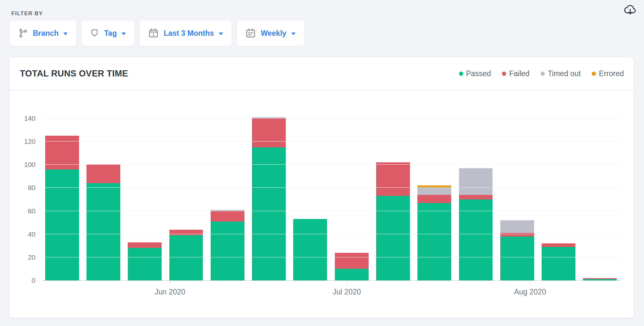 The width and height of the screenshot is (644, 326). Describe the element at coordinates (153, 35) in the screenshot. I see `svg-text: 1` at that location.